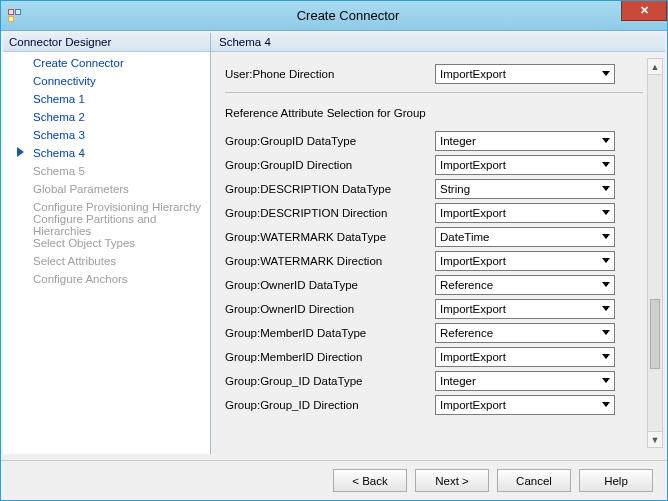  Describe the element at coordinates (348, 16) in the screenshot. I see `window-title: Create Connector` at that location.